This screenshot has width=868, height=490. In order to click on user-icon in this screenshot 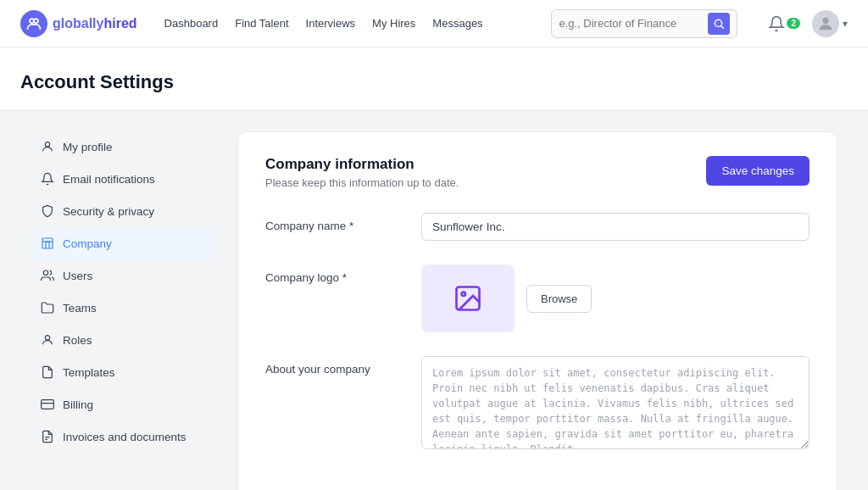, I will do `click(47, 147)`.